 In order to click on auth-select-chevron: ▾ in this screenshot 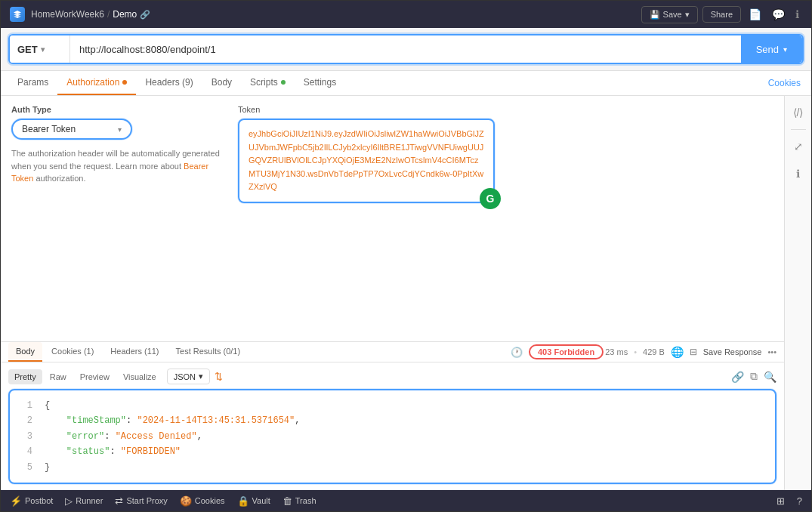, I will do `click(119, 130)`.